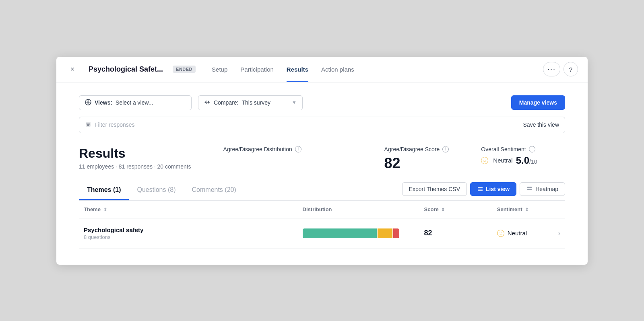 Image resolution: width=644 pixels, height=321 pixels. Describe the element at coordinates (226, 103) in the screenshot. I see `compare-label: Compare:` at that location.